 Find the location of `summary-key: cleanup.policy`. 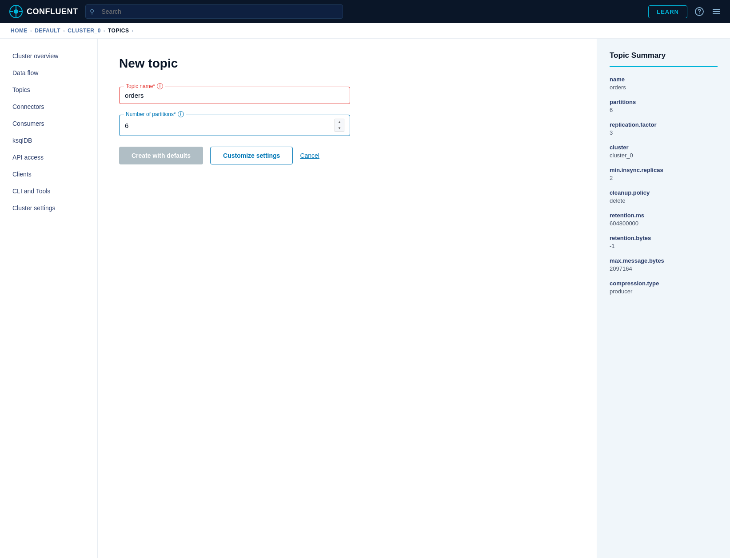

summary-key: cleanup.policy is located at coordinates (664, 193).